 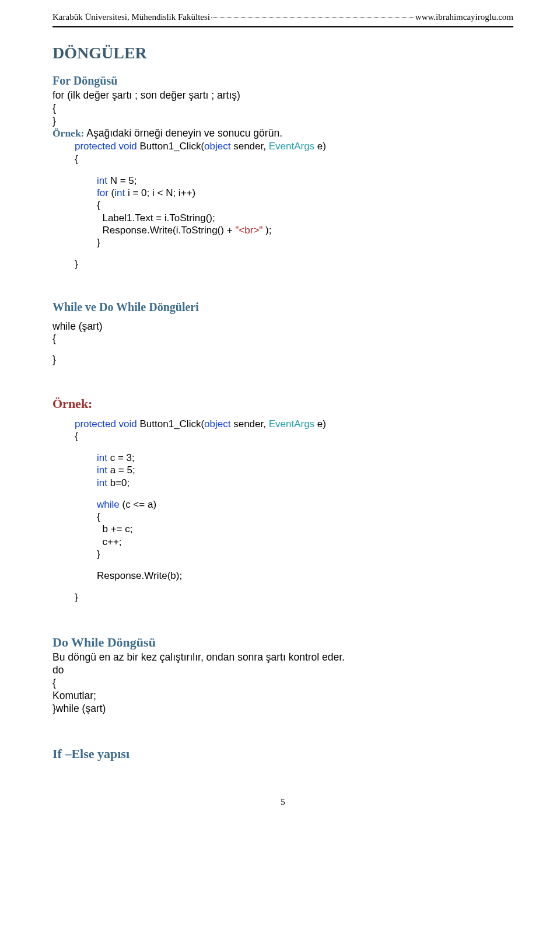 What do you see at coordinates (283, 598) in the screenshot?
I see `ex2-outer-close: }` at bounding box center [283, 598].